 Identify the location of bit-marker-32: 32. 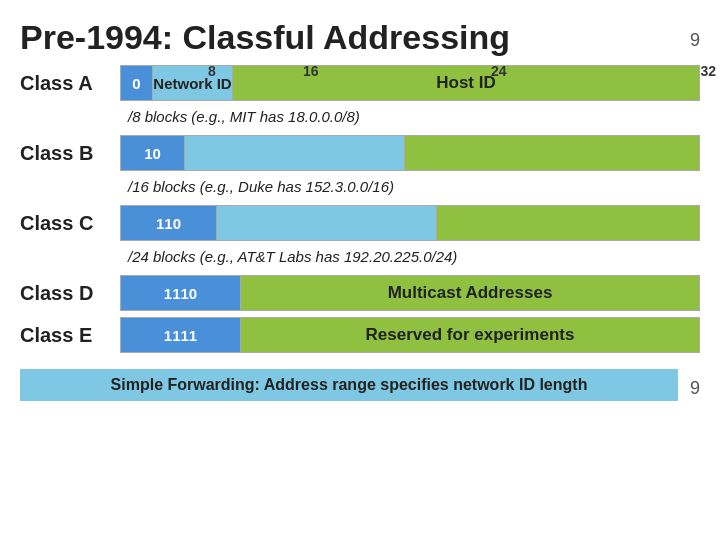
(708, 71).